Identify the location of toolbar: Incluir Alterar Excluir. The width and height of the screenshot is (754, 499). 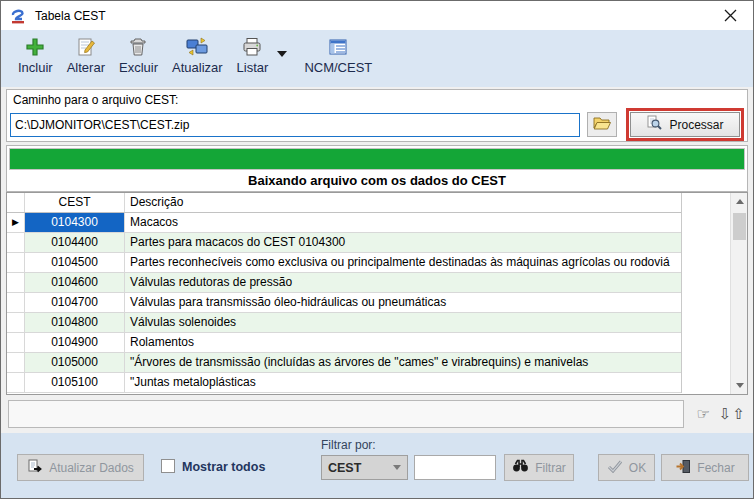
(377, 58).